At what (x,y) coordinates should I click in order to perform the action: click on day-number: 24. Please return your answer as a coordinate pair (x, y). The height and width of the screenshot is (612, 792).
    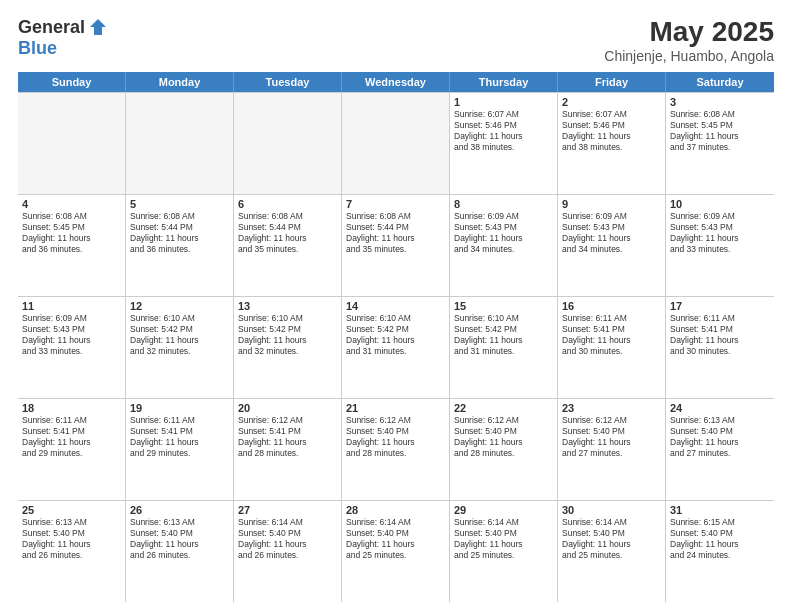
    Looking at the image, I should click on (720, 408).